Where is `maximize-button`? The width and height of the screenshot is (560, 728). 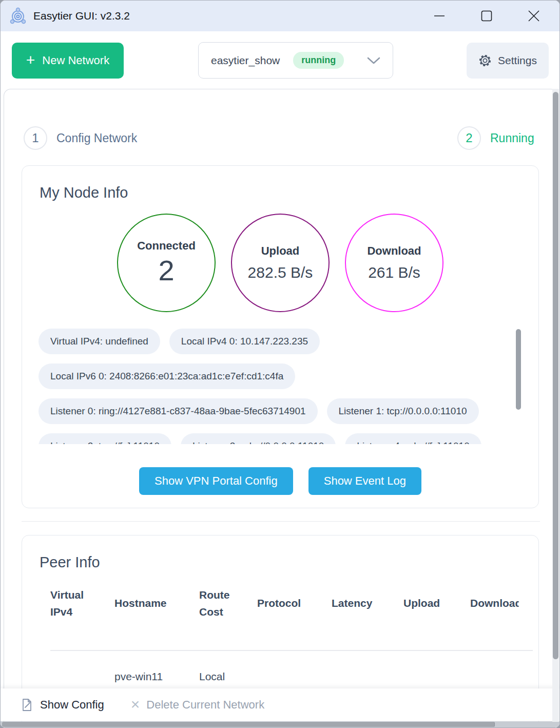
maximize-button is located at coordinates (487, 16).